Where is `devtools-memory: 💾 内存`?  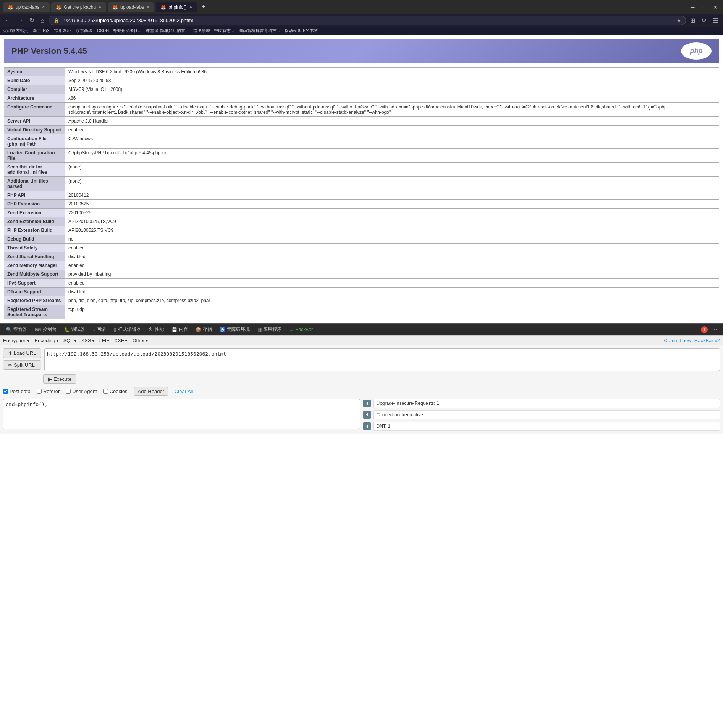 devtools-memory: 💾 内存 is located at coordinates (180, 329).